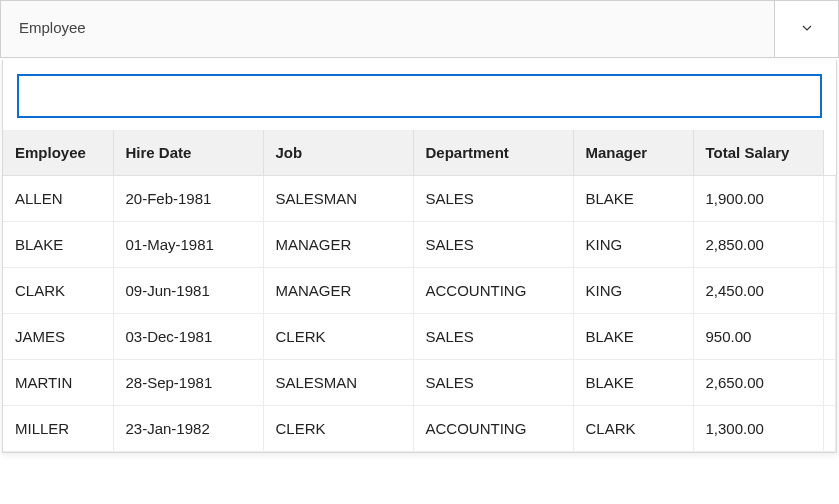 This screenshot has height=504, width=839. I want to click on col-hire-date: Hire Date, so click(188, 153).